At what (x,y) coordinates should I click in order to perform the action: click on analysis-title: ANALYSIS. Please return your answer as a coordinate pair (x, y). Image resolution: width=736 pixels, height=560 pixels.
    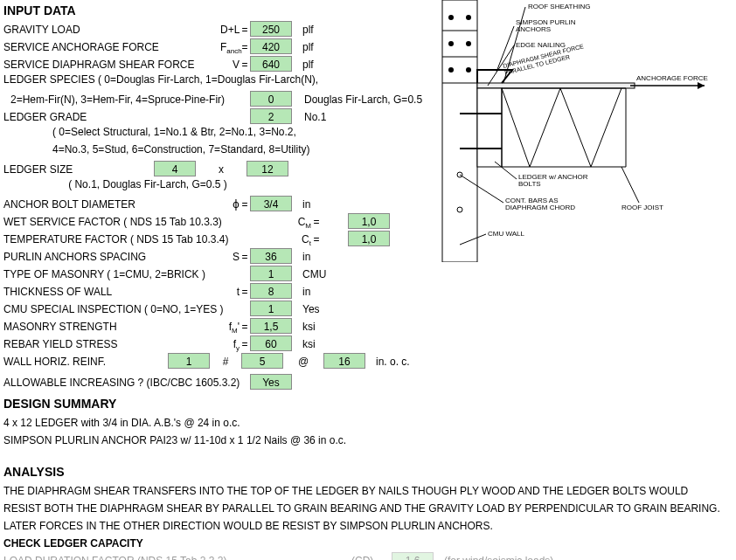
    Looking at the image, I should click on (368, 472).